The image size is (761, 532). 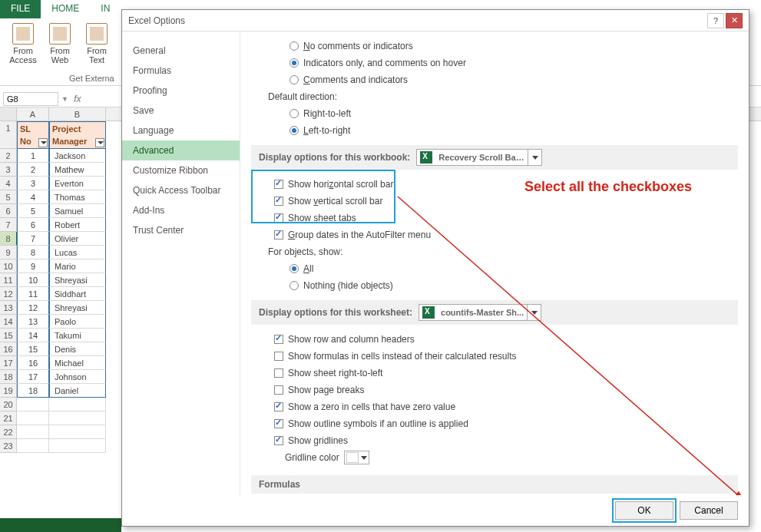 What do you see at coordinates (78, 322) in the screenshot?
I see `cell-pm: Paolo` at bounding box center [78, 322].